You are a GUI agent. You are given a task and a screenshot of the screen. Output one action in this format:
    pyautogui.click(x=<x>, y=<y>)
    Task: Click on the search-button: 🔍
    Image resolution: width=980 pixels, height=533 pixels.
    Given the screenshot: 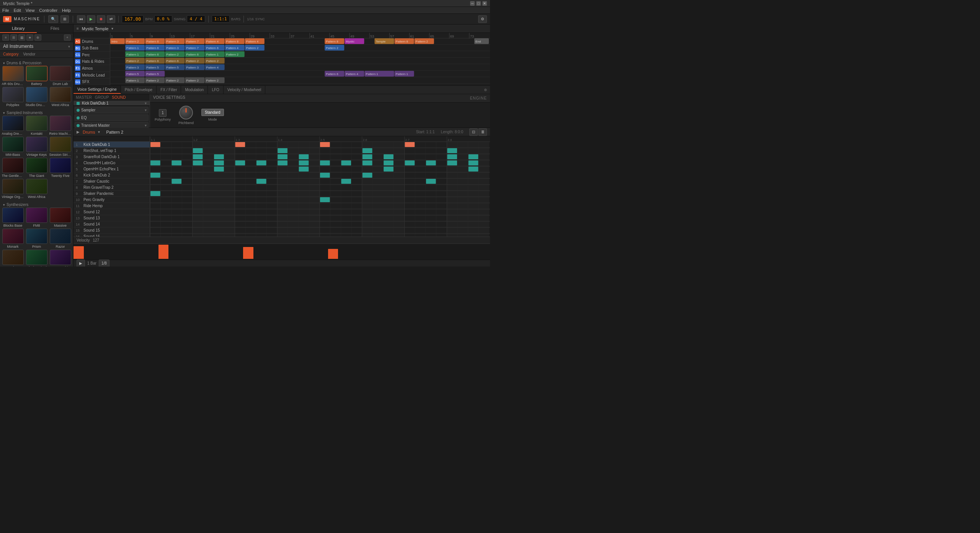 What is the action you would take?
    pyautogui.click(x=53, y=19)
    